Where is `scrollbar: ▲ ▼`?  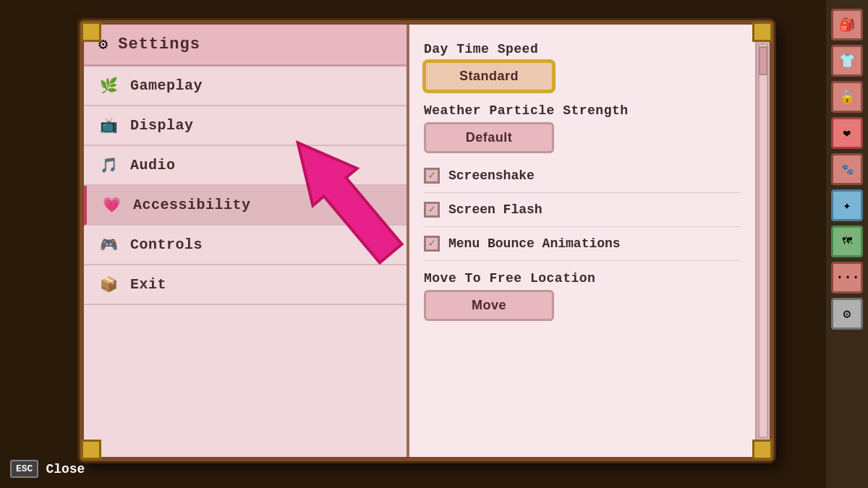
scrollbar: ▲ ▼ is located at coordinates (762, 241).